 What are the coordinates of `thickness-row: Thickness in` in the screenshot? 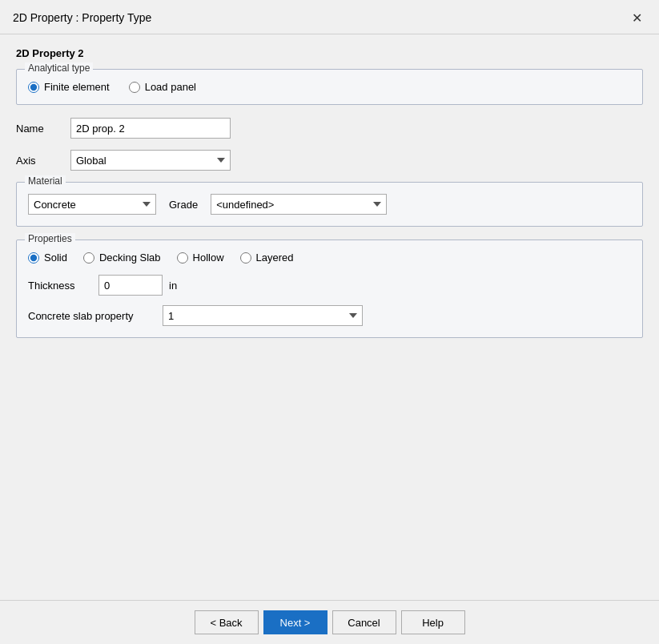 It's located at (330, 285).